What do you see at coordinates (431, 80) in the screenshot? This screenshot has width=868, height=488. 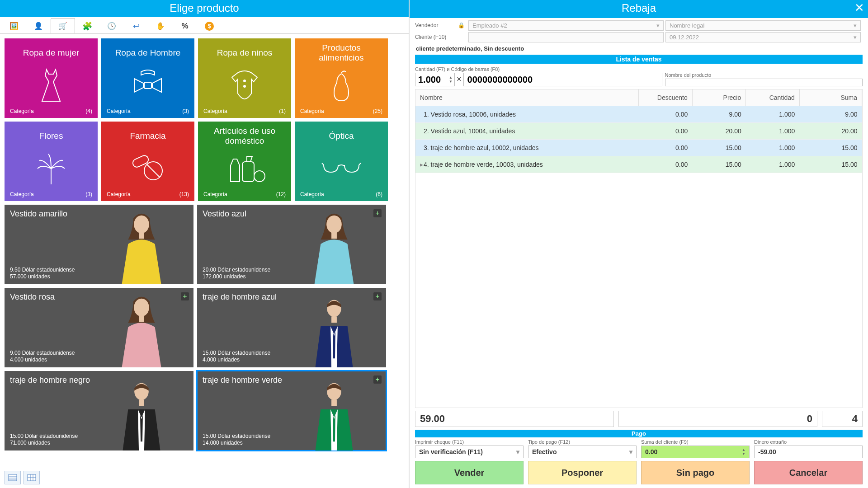 I see `quantity-input` at bounding box center [431, 80].